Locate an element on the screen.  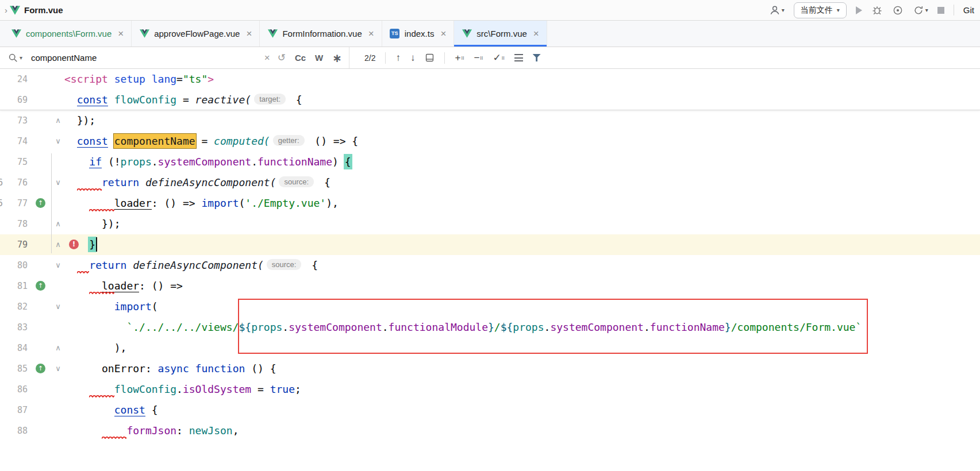
line-number: 75 is located at coordinates (14, 162).